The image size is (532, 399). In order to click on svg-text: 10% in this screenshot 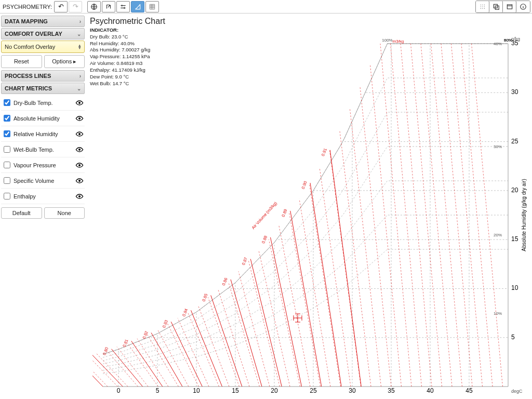, I will do `click(498, 314)`.